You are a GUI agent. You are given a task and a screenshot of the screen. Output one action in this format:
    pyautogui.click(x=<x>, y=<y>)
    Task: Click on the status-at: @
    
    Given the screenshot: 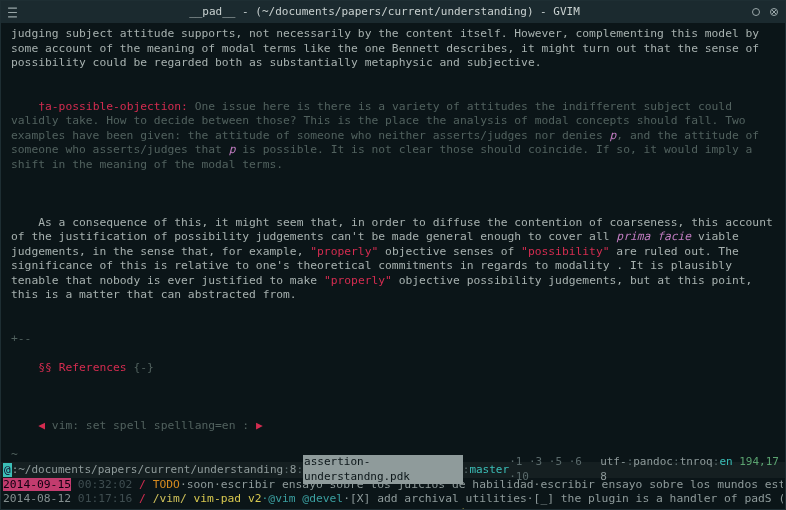 What is the action you would take?
    pyautogui.click(x=8, y=470)
    